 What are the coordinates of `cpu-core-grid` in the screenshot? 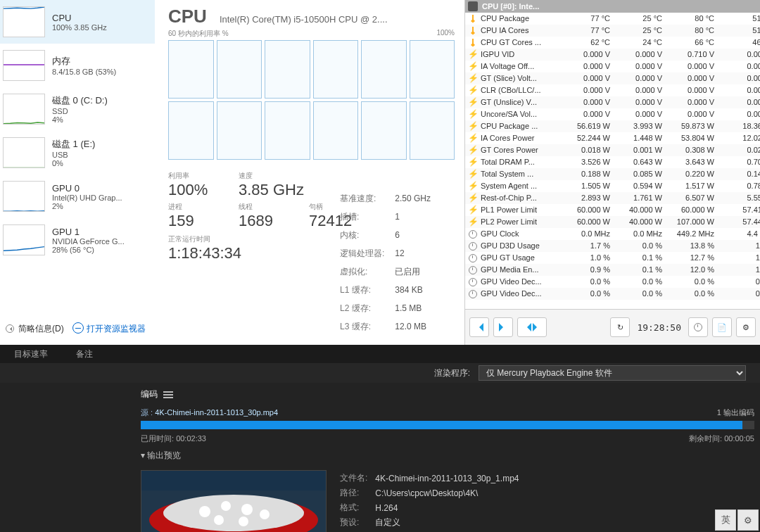 It's located at (311, 100).